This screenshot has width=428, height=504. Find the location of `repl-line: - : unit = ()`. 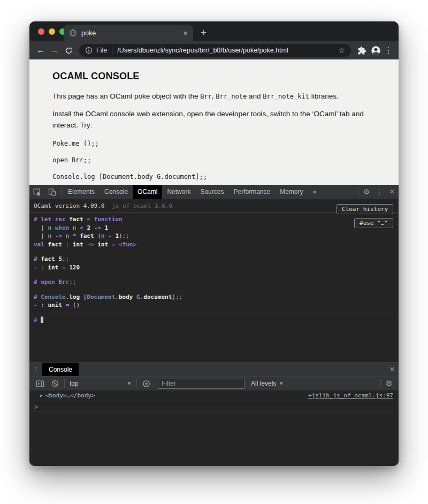

repl-line: - : unit = () is located at coordinates (214, 305).